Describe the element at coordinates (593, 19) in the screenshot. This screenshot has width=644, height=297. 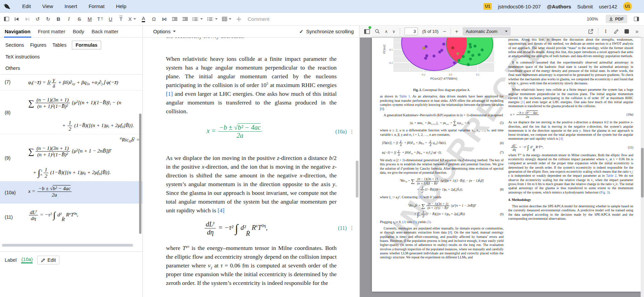
I see `editor-zoom-dropdown: 100%` at that location.